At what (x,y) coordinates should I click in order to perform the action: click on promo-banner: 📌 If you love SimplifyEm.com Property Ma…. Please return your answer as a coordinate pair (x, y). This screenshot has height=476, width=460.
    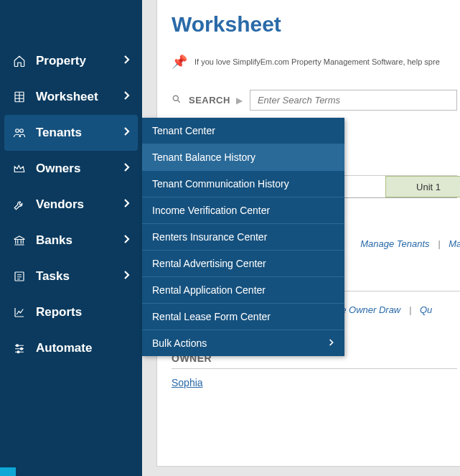
    Looking at the image, I should click on (314, 62).